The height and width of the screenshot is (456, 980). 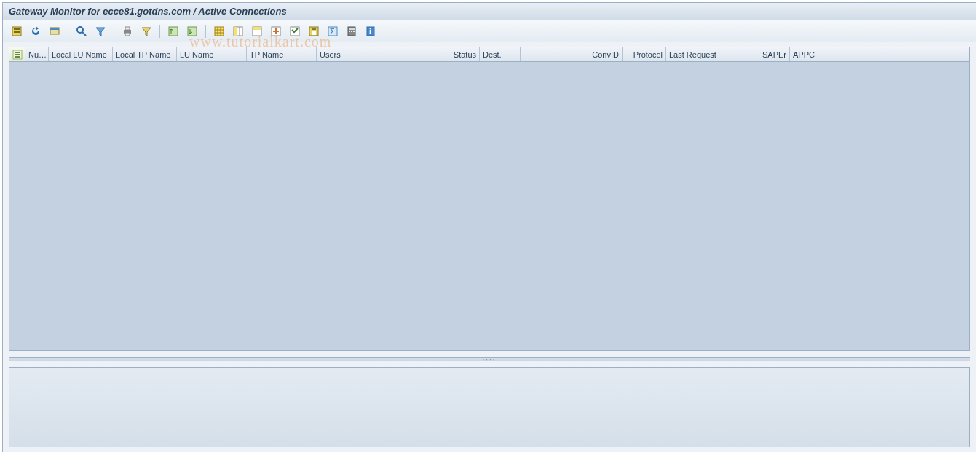 What do you see at coordinates (266, 55) in the screenshot?
I see `col-label: TP Name` at bounding box center [266, 55].